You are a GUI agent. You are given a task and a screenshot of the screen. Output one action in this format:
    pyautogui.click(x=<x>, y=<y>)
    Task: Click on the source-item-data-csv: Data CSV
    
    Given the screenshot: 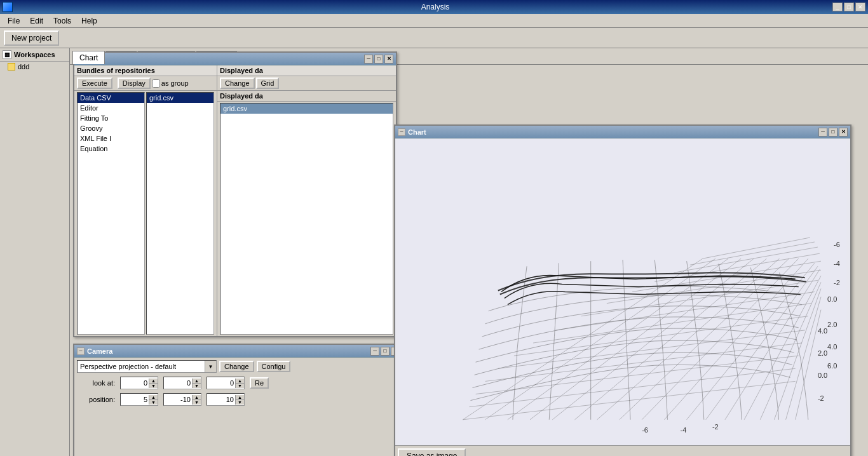 What is the action you would take?
    pyautogui.click(x=111, y=98)
    